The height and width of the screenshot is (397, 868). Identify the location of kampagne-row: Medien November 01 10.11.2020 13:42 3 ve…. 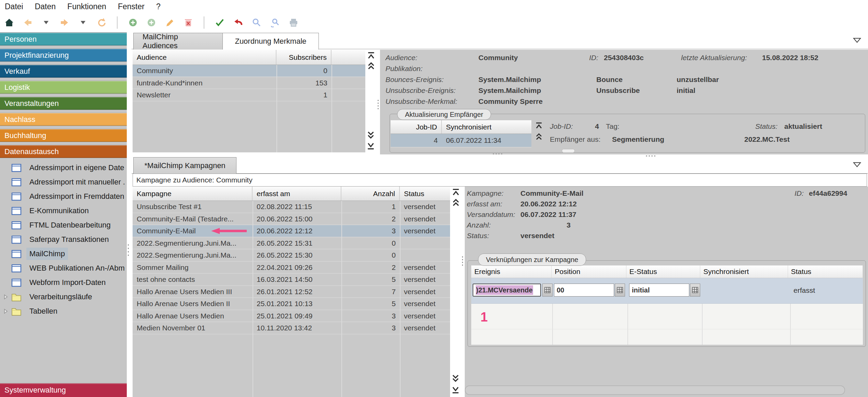
(291, 328).